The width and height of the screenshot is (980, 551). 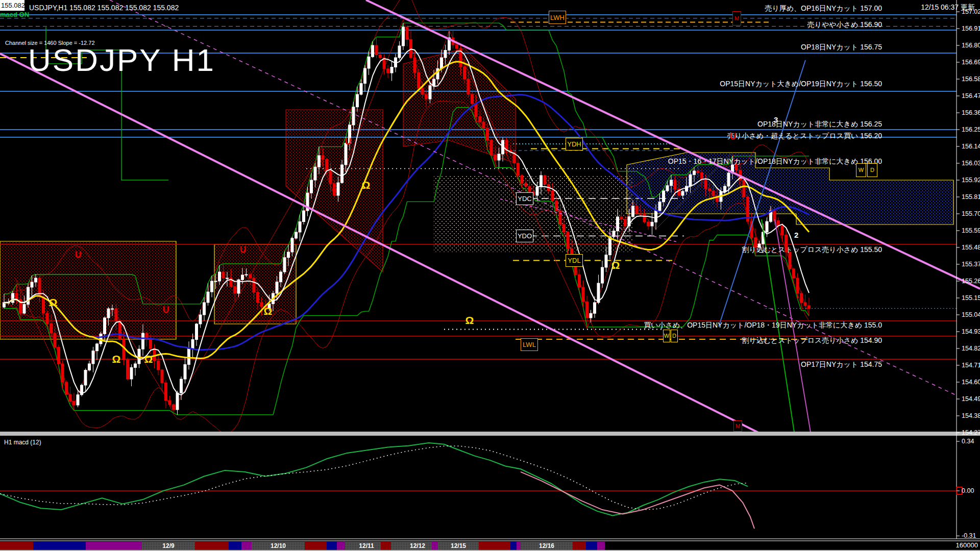 What do you see at coordinates (971, 264) in the screenshot?
I see `price-tick-label: 155.370` at bounding box center [971, 264].